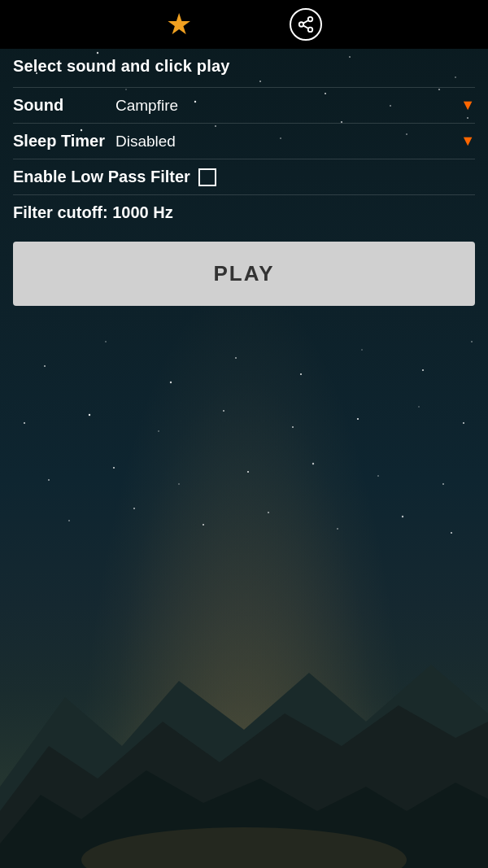  Describe the element at coordinates (468, 106) in the screenshot. I see `sound-dropdown-arrow: ▼` at that location.